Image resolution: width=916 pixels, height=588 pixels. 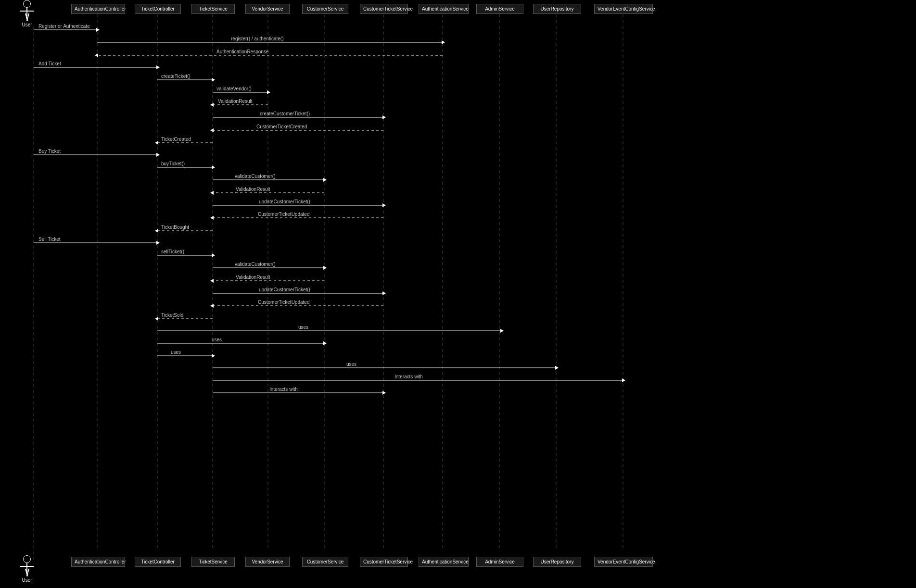 What do you see at coordinates (27, 25) in the screenshot?
I see `user-label-top: User` at bounding box center [27, 25].